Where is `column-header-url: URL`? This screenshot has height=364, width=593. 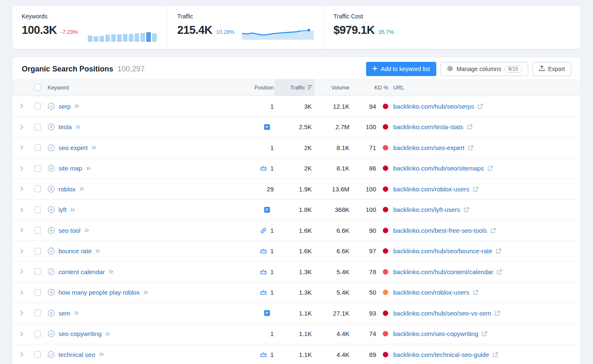 column-header-url: URL is located at coordinates (487, 87).